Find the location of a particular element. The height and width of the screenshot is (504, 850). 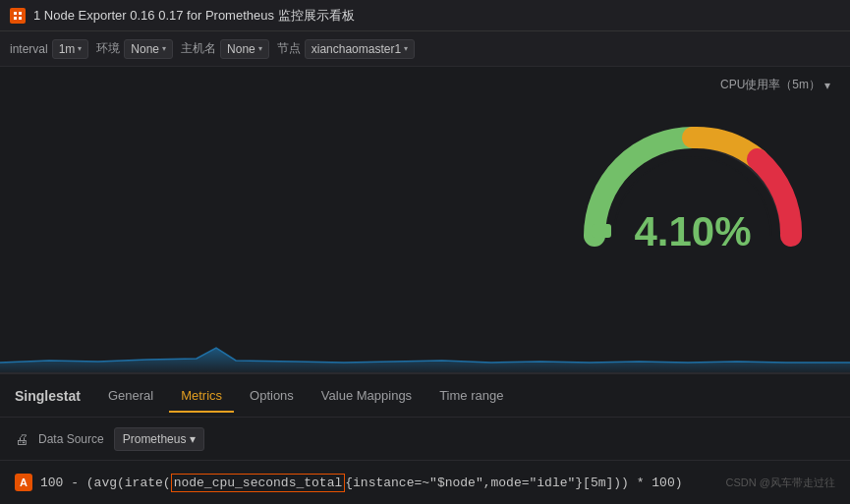

app-icon is located at coordinates (18, 16).